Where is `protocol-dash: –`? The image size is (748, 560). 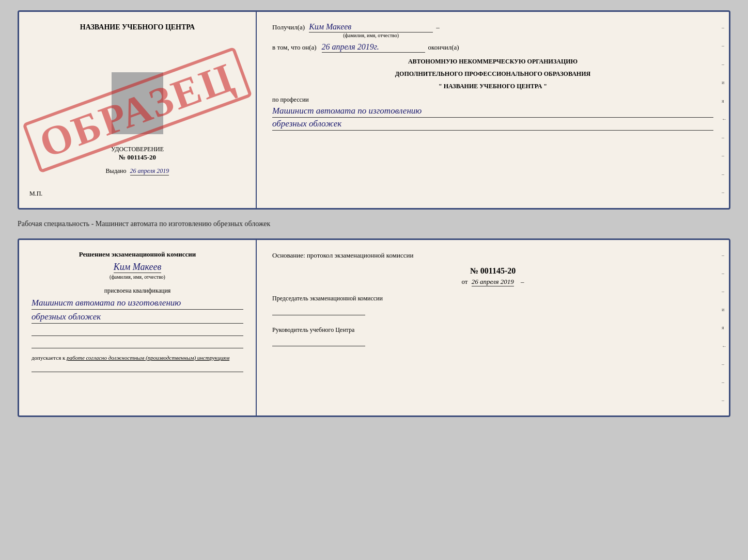
protocol-dash: – is located at coordinates (523, 282).